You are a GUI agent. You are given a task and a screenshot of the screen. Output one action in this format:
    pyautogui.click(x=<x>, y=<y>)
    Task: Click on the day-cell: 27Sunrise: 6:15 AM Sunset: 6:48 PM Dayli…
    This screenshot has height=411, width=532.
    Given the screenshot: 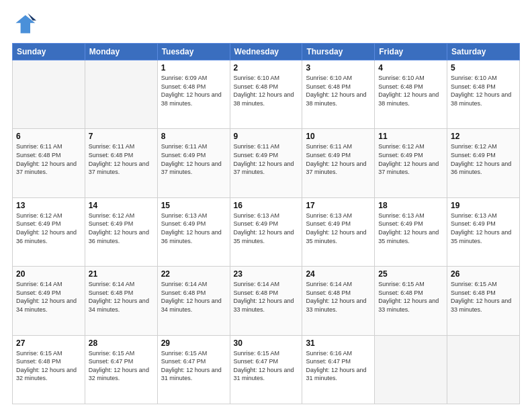 What is the action you would take?
    pyautogui.click(x=49, y=369)
    